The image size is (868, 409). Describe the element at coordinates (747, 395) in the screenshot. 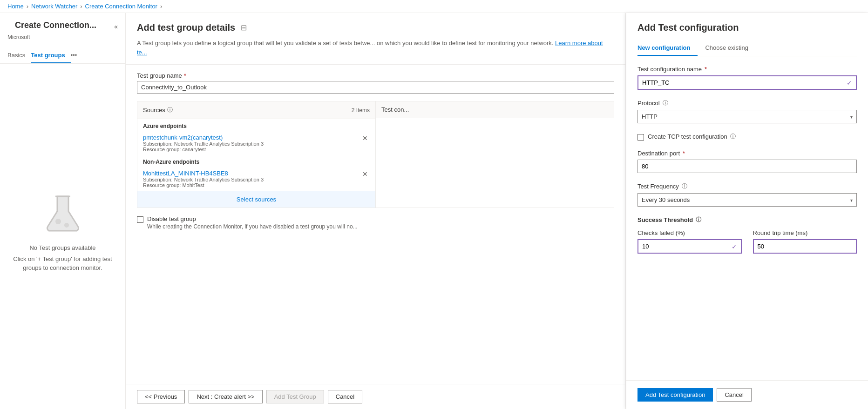

I see `right-panel-footer: Add Test configuration Cancel` at that location.